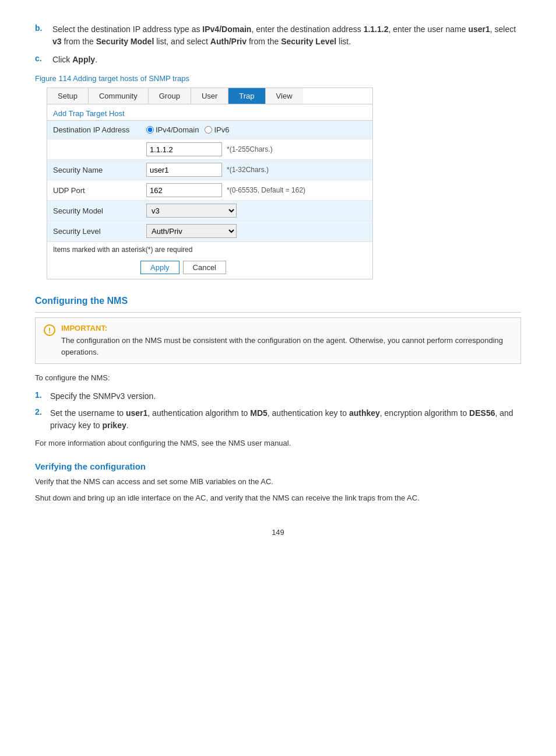  I want to click on verifying-heading: Verifying the configuration, so click(278, 467).